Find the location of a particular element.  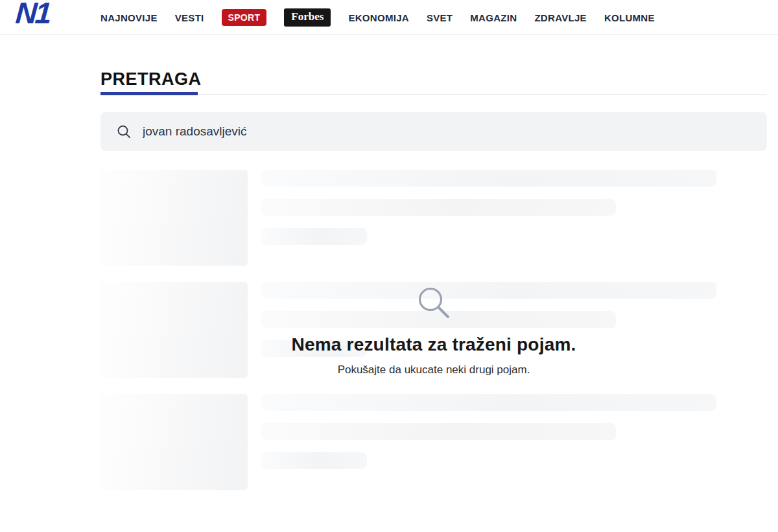

nav-item-magazin: MAGAZIN is located at coordinates (493, 18).